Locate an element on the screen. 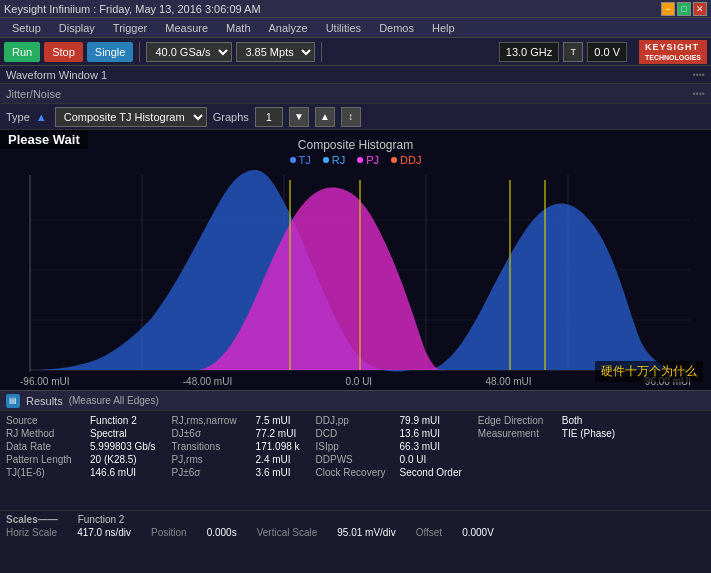  result-ddj-pp-val: 79.9 mUI is located at coordinates (420, 420).